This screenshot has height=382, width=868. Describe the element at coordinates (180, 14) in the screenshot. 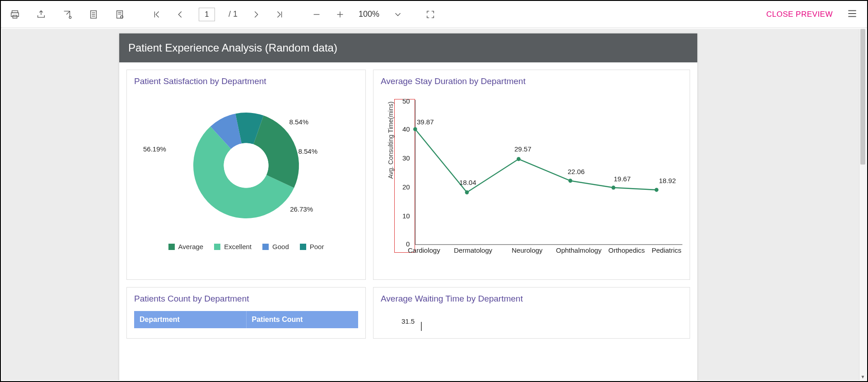

I see `prev-page-icon` at that location.